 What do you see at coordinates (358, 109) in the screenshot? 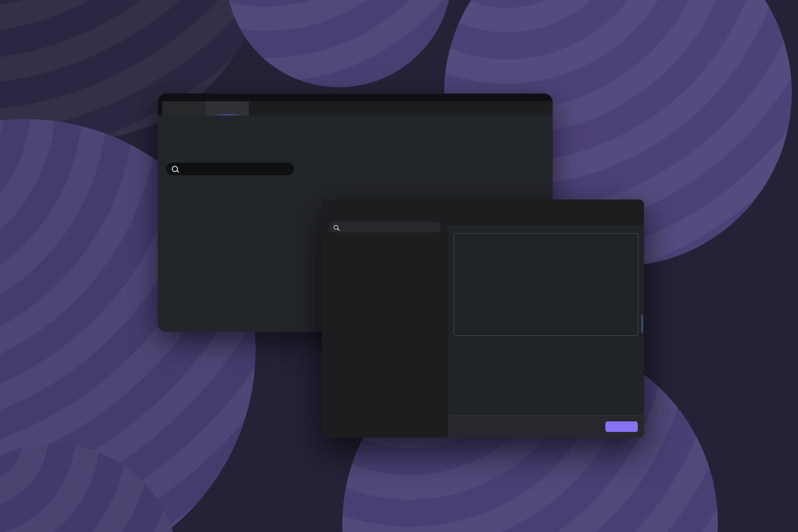
I see `window-tabbar` at bounding box center [358, 109].